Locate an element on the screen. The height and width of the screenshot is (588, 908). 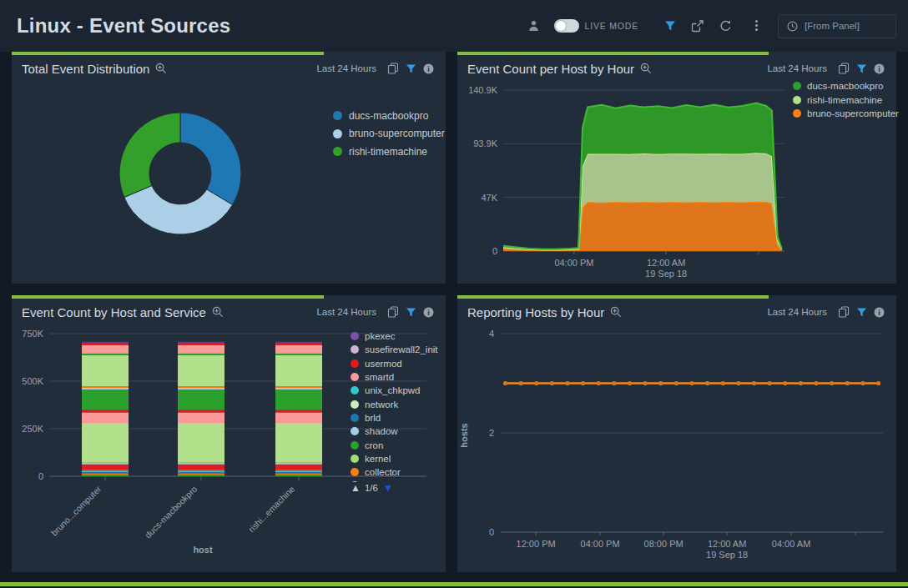
legend-pager: ▲ 1/6 ▼ is located at coordinates (372, 488).